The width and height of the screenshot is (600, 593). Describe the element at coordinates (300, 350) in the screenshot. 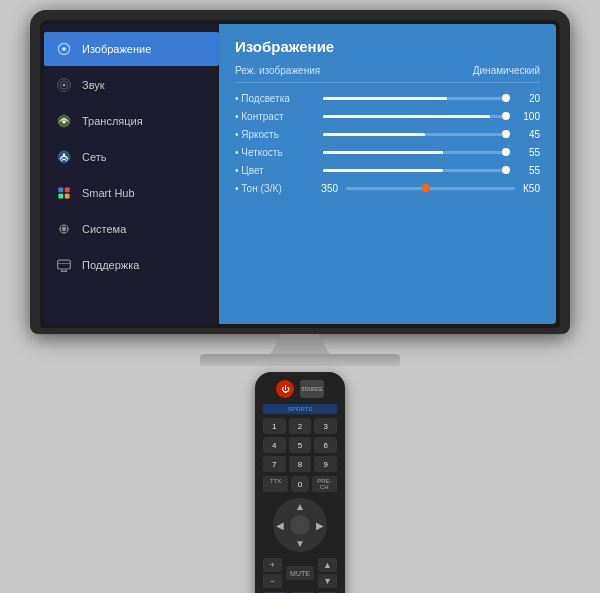

I see `tv-stand` at that location.